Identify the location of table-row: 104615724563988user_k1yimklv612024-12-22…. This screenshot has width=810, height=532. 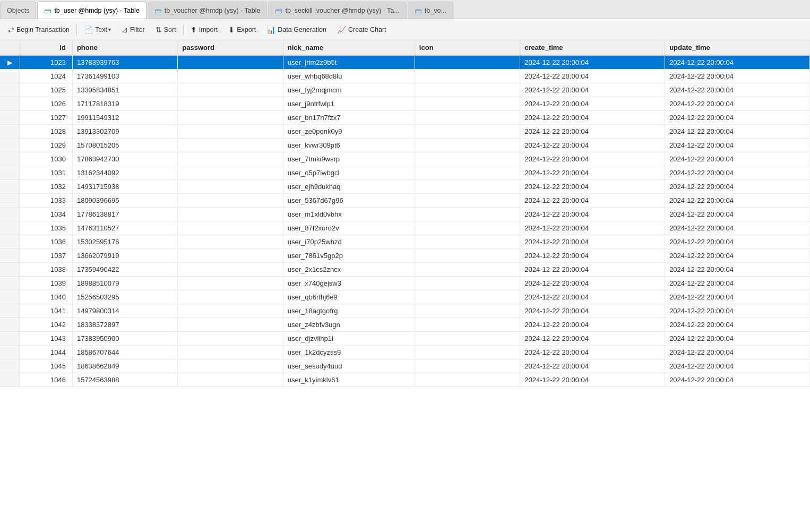
(405, 380).